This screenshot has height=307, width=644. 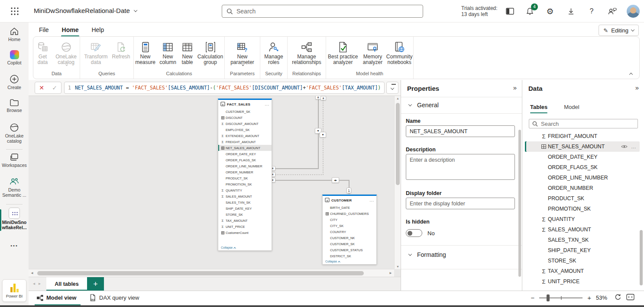 I want to click on table-menu-button: ..., so click(x=372, y=200).